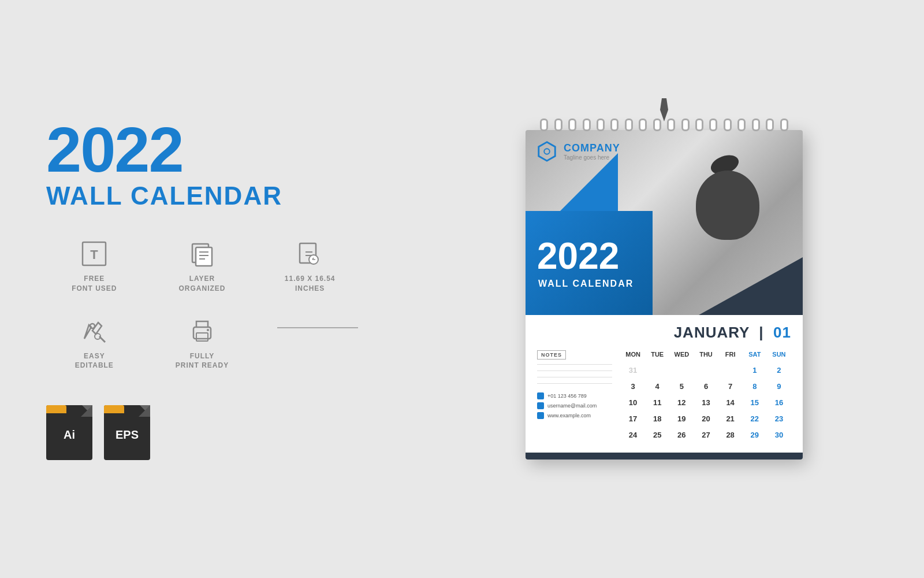  What do you see at coordinates (547, 151) in the screenshot?
I see `hex-icon` at bounding box center [547, 151].